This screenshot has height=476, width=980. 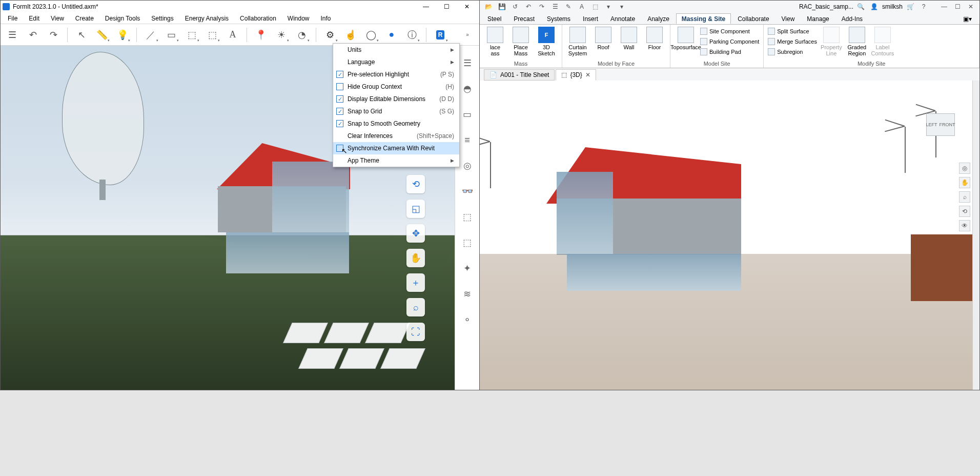 What do you see at coordinates (416, 258) in the screenshot?
I see `pan-icon: ✋` at bounding box center [416, 258].